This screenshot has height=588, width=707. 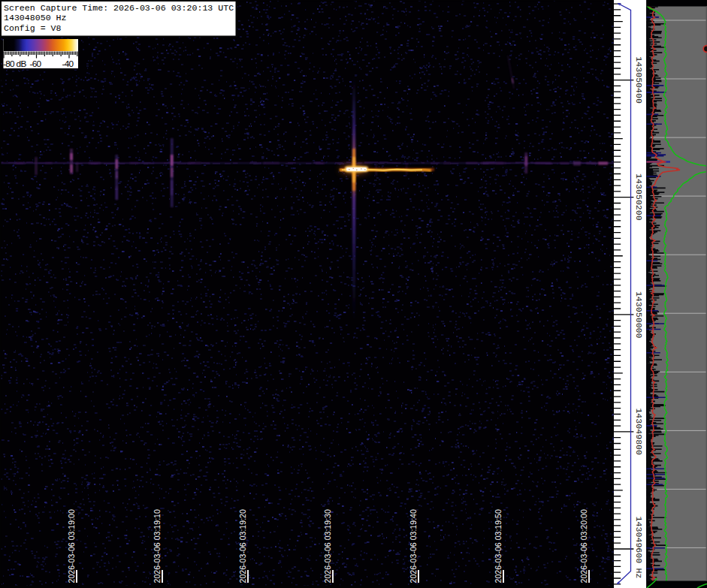 What do you see at coordinates (639, 197) in the screenshot?
I see `svg-text: 143050200` at bounding box center [639, 197].